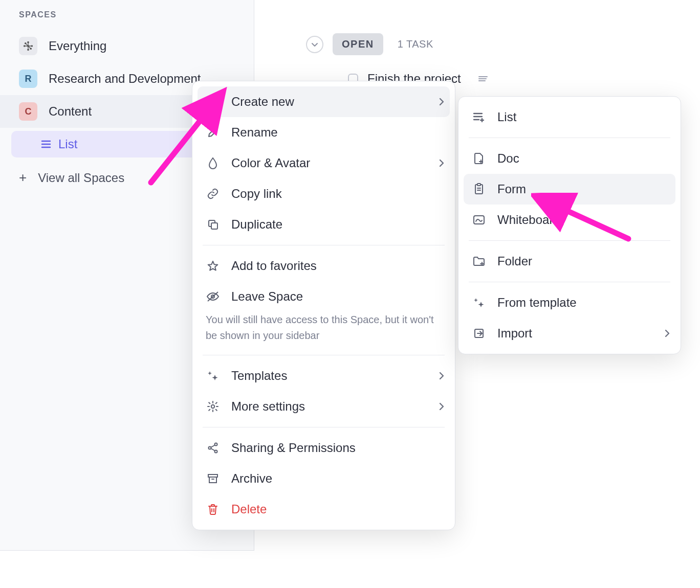 Image resolution: width=700 pixels, height=588 pixels. I want to click on menu-rename: Rename, so click(323, 132).